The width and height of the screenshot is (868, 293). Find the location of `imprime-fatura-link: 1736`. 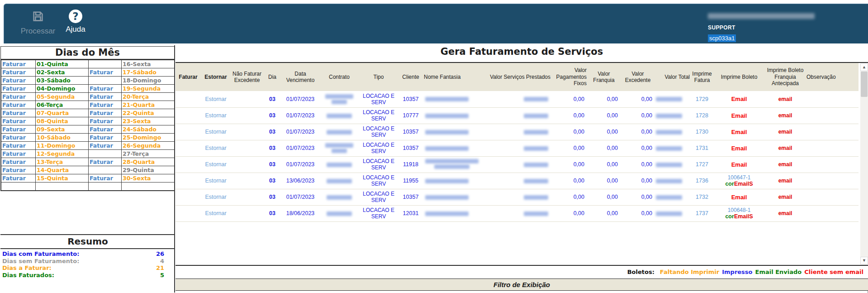

imprime-fatura-link: 1736 is located at coordinates (702, 181).